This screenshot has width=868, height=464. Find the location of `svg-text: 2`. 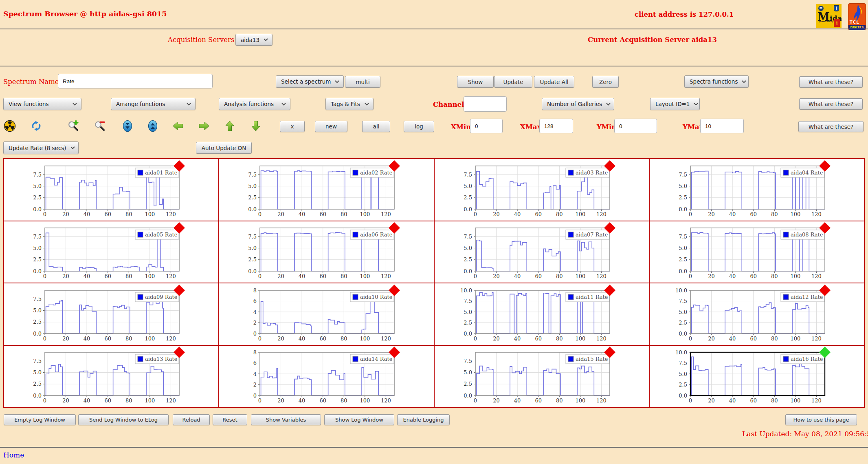

svg-text: 2 is located at coordinates (255, 385).